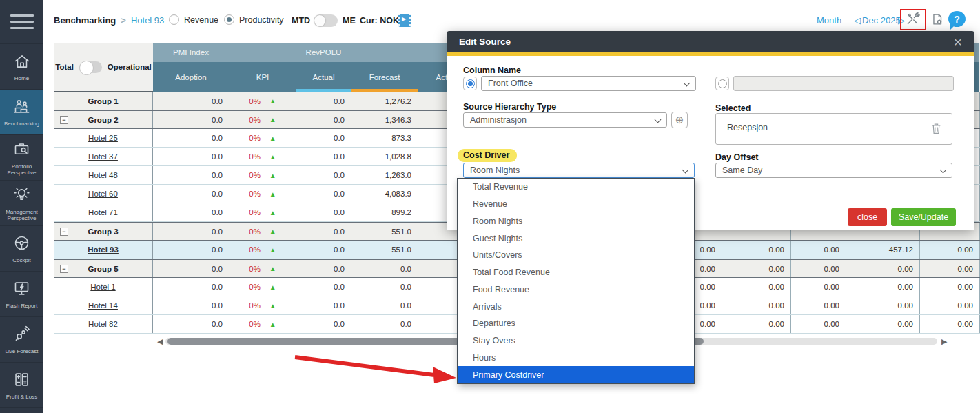 This screenshot has height=413, width=980. What do you see at coordinates (103, 194) in the screenshot?
I see `hotel-link: Hotel 60` at bounding box center [103, 194].